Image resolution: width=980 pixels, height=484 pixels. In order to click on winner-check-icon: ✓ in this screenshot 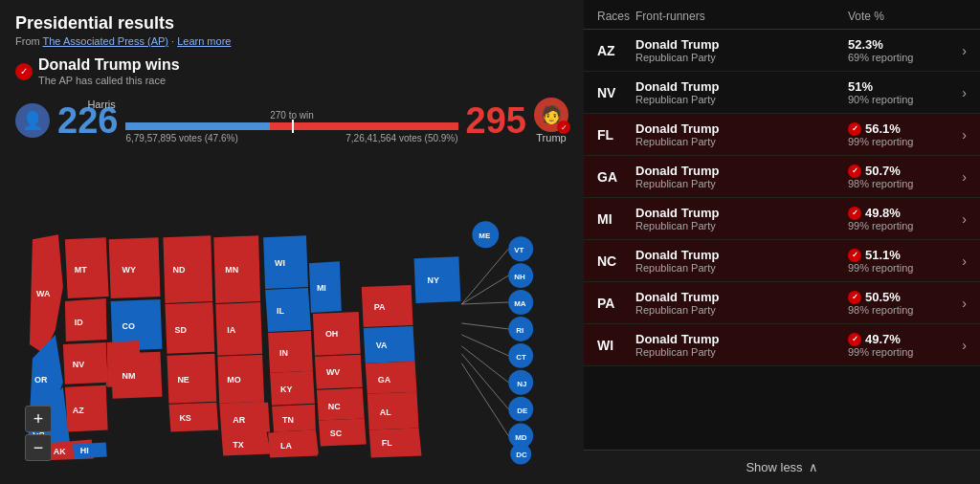, I will do `click(24, 72)`.